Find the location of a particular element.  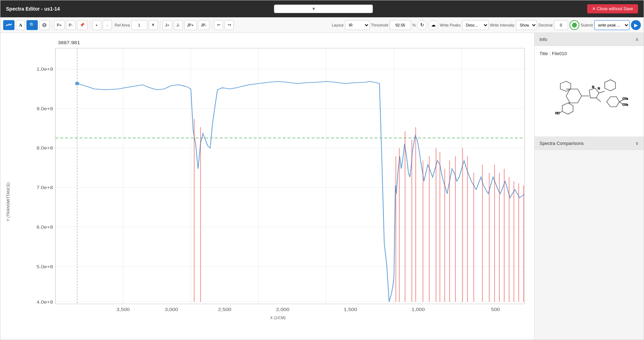

file-dropdown-value: File010.peak.jdx is located at coordinates (293, 9).